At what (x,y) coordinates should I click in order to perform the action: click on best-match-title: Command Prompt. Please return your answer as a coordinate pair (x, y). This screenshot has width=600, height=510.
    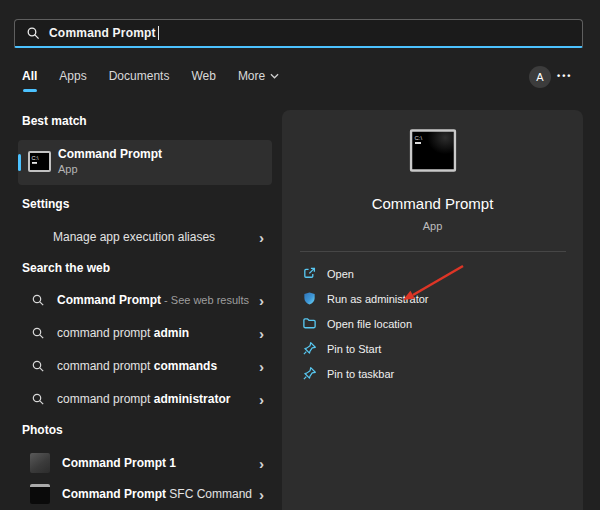
    Looking at the image, I should click on (110, 154).